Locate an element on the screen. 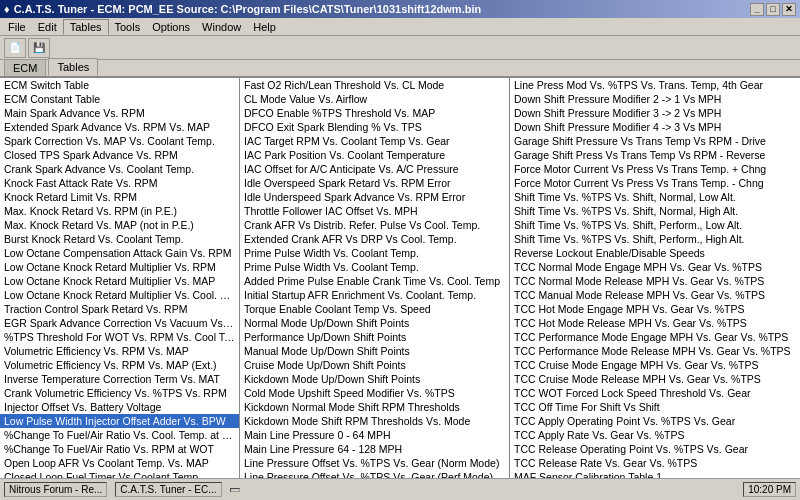 This screenshot has width=800, height=500. list-item: Extended Crank AFR Vs DRP Vs Cool. Temp. is located at coordinates (374, 239).